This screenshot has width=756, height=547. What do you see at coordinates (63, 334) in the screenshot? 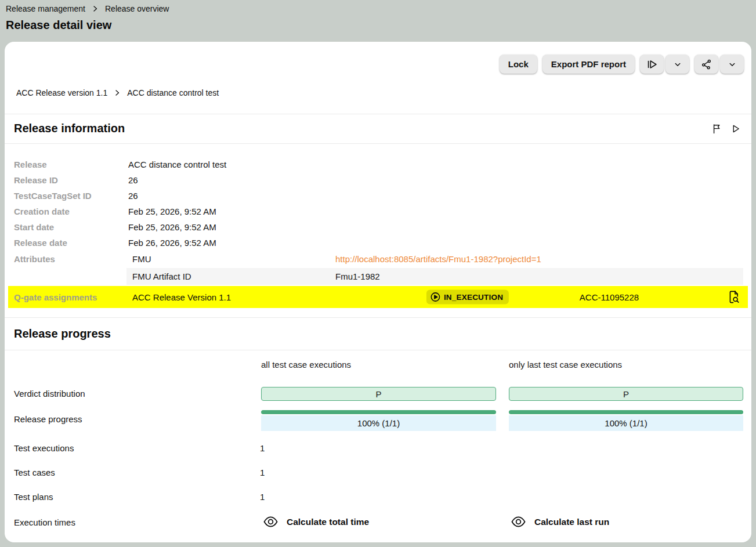
I see `release-progress-heading: Release progress` at bounding box center [63, 334].